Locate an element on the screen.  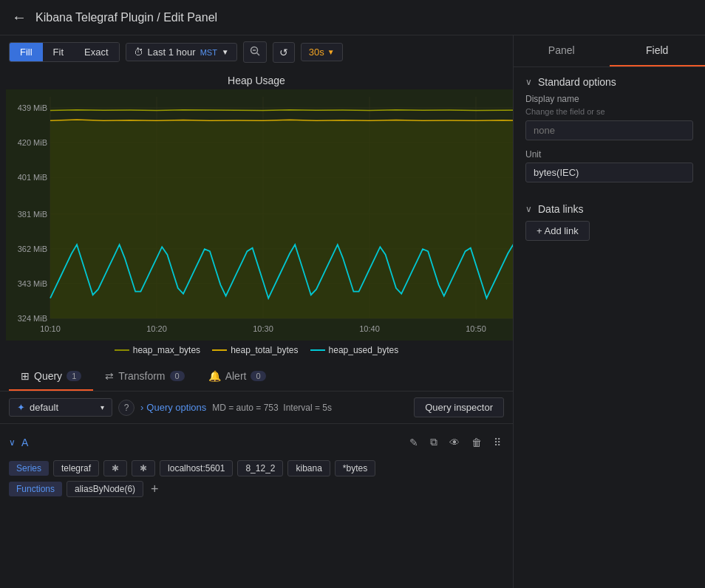
view-mode-group: Fill Fit Exact is located at coordinates (64, 52).